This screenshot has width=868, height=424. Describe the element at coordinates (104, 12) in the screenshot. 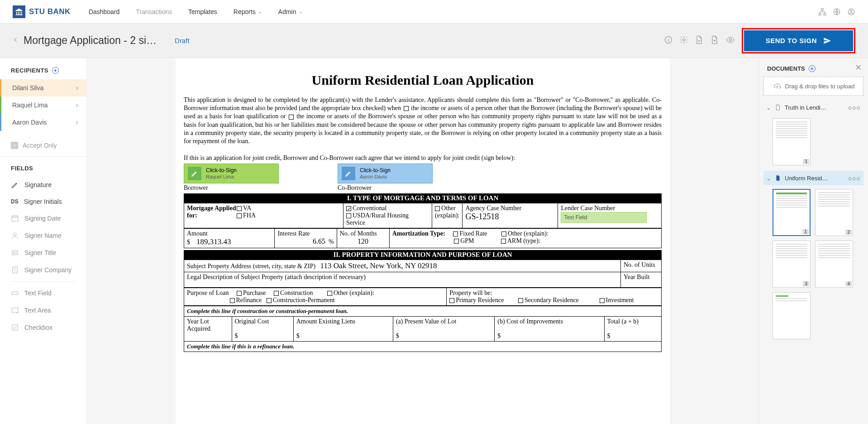

I see `nav-dashboard: Dashboard` at that location.